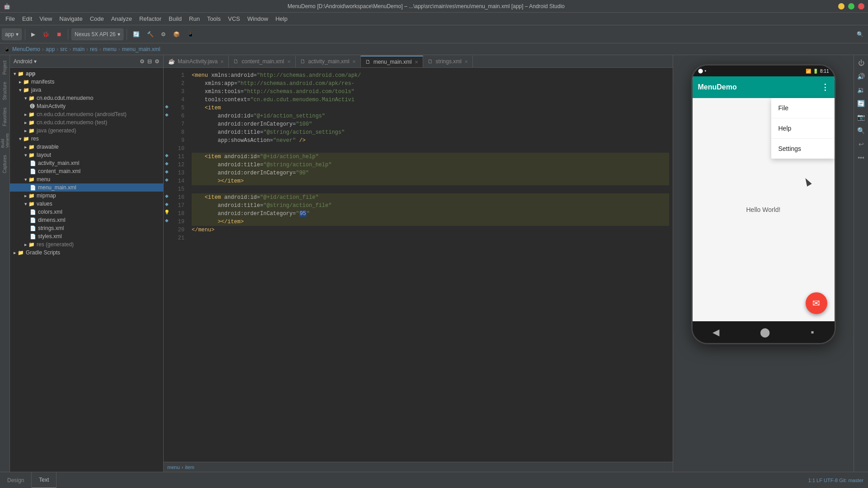 Image resolution: width=868 pixels, height=488 pixels. I want to click on breadcrumb-part-0: MenuDemo, so click(26, 49).